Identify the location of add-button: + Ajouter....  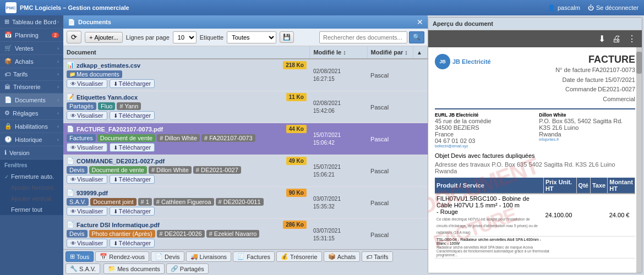
(103, 37).